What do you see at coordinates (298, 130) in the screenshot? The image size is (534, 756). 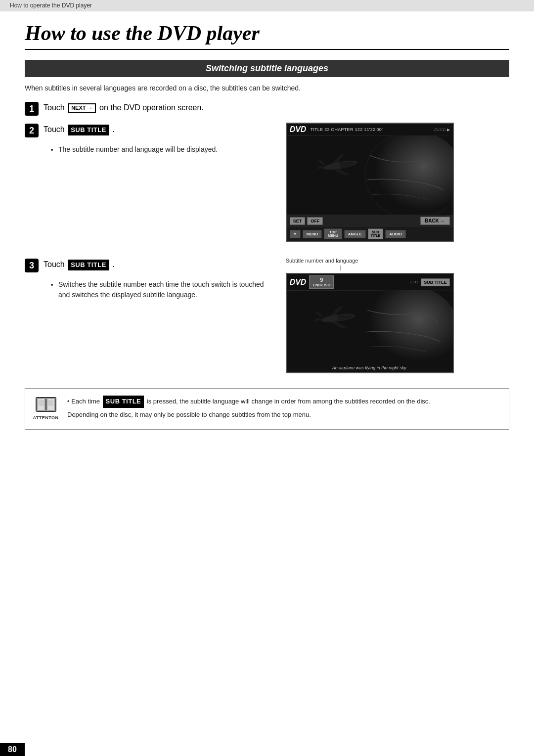 I see `dvd-label-1: DVD` at bounding box center [298, 130].